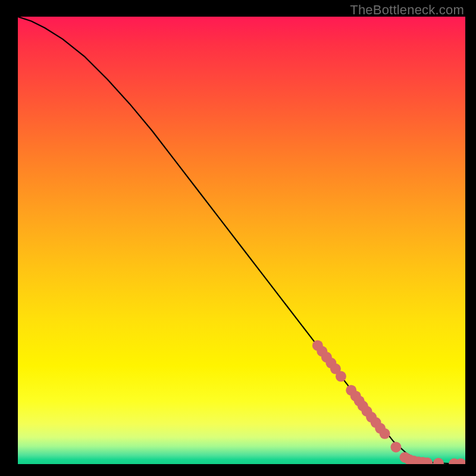  Describe the element at coordinates (407, 10) in the screenshot. I see `watermark-label: TheBottleneck.com` at that location.